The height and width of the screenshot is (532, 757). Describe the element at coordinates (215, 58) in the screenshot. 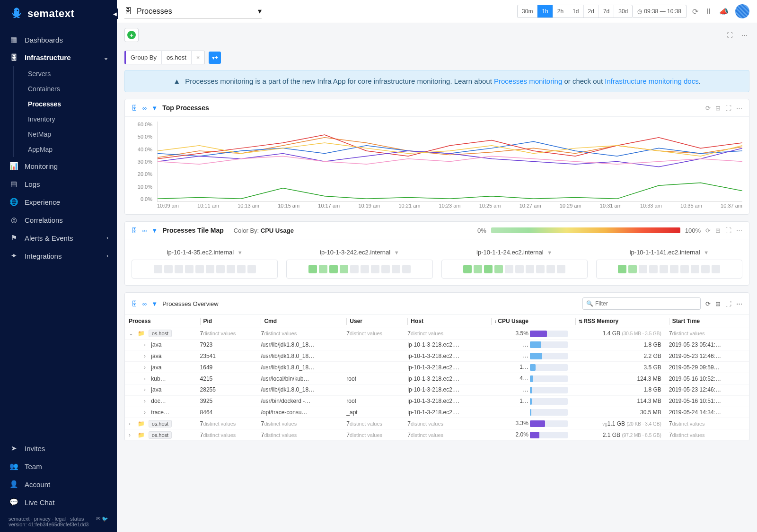

I see `add-filter-button: ▾+` at that location.